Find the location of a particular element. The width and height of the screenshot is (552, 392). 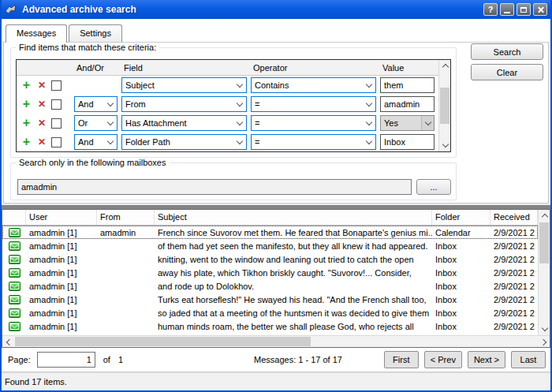

pagination-bar: Page: of 1 Messages: 1 - 17 of 17 First … is located at coordinates (276, 360).